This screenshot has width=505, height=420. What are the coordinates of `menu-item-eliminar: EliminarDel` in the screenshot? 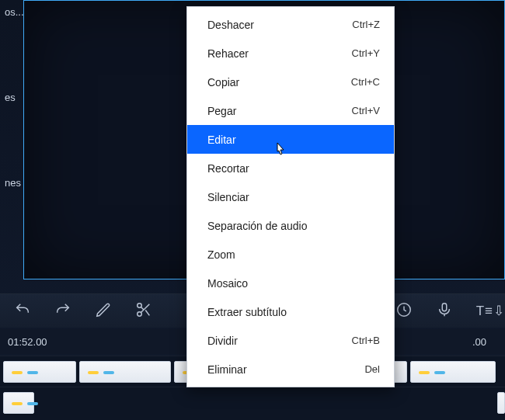 It's located at (291, 370).